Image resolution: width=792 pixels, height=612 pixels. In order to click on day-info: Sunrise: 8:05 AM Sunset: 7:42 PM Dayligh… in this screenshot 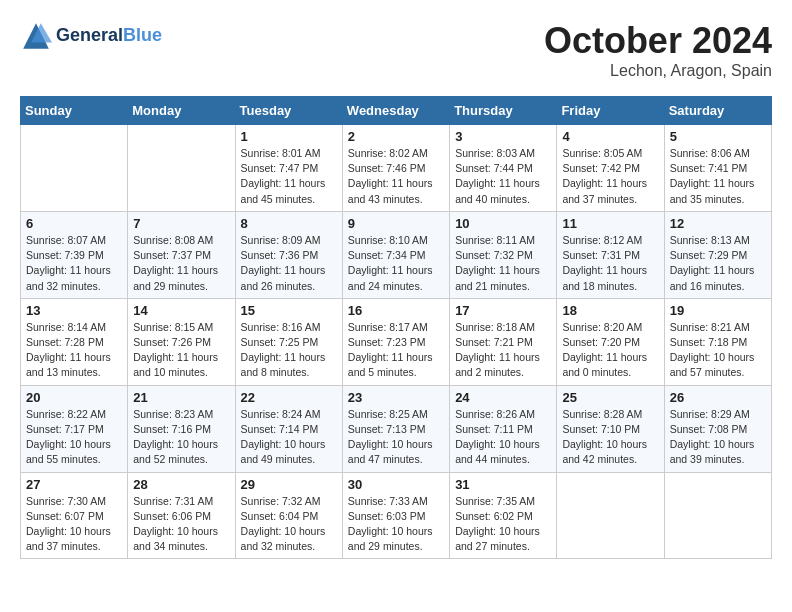, I will do `click(610, 176)`.